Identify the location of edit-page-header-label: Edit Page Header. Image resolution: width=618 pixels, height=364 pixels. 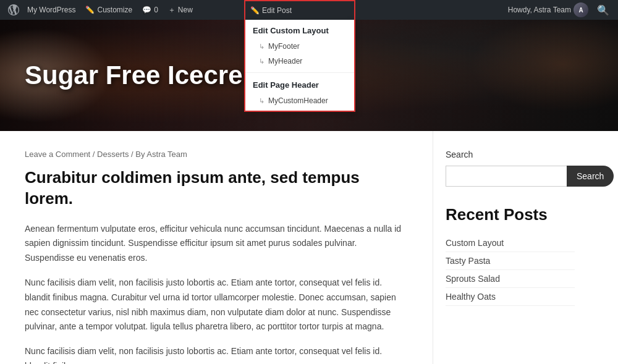
(300, 85).